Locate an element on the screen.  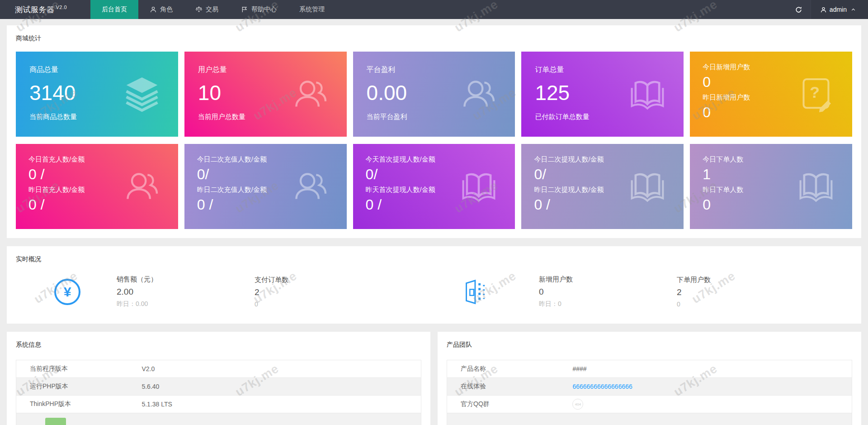
stat-card: 今日首充人数/金额0 /昨日首充人数/金额0 / is located at coordinates (97, 186).